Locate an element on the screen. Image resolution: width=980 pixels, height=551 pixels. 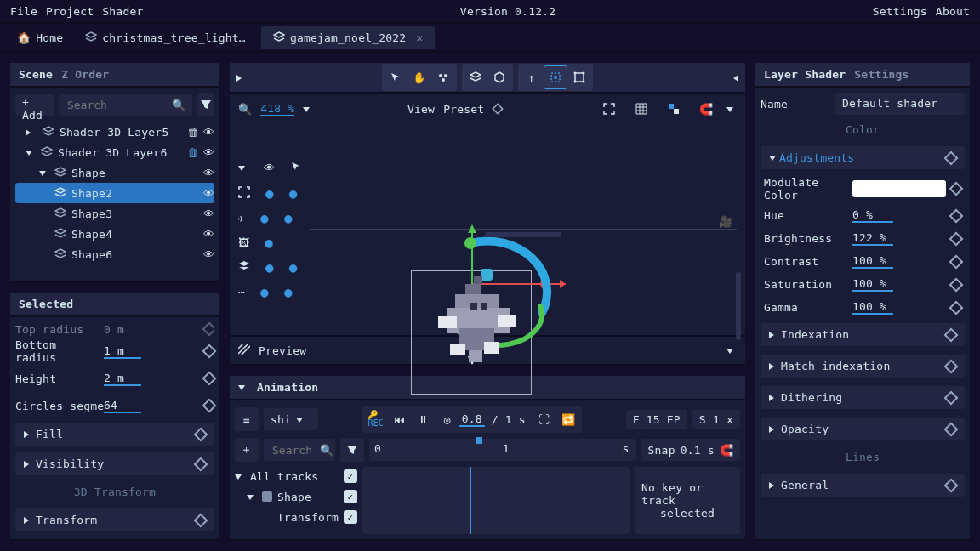
anim-tab: Animation is located at coordinates (288, 388).